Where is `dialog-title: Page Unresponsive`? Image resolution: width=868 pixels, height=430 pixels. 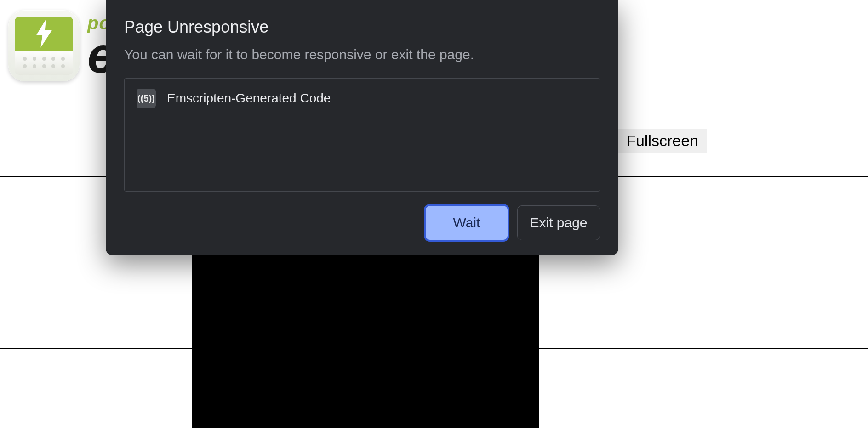
dialog-title: Page Unresponsive is located at coordinates (362, 27).